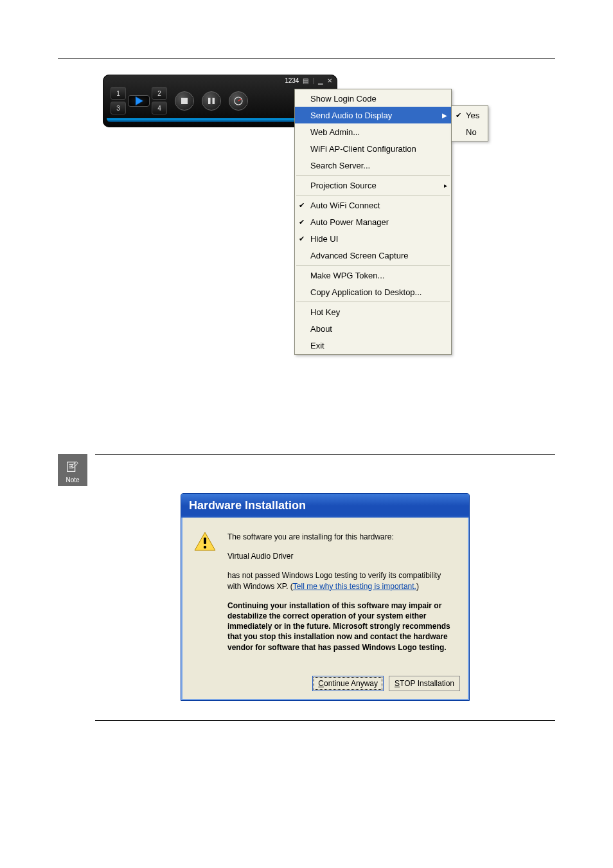 Image resolution: width=613 pixels, height=868 pixels. I want to click on player-code: 1234, so click(292, 81).